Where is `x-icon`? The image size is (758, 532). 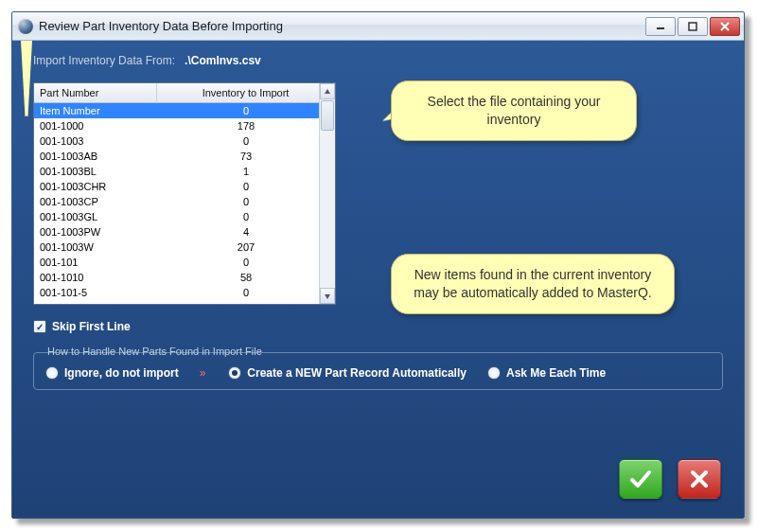
x-icon is located at coordinates (699, 479).